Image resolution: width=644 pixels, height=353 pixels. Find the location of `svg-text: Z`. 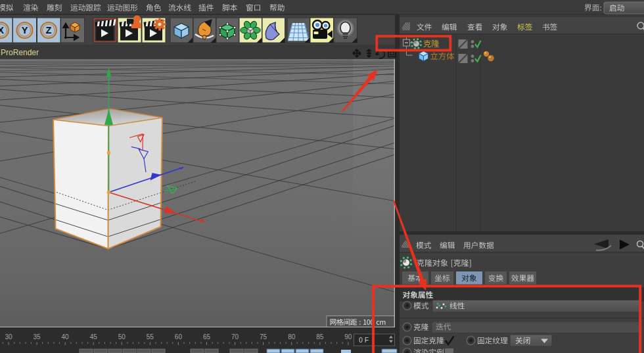

svg-text: Z is located at coordinates (49, 30).